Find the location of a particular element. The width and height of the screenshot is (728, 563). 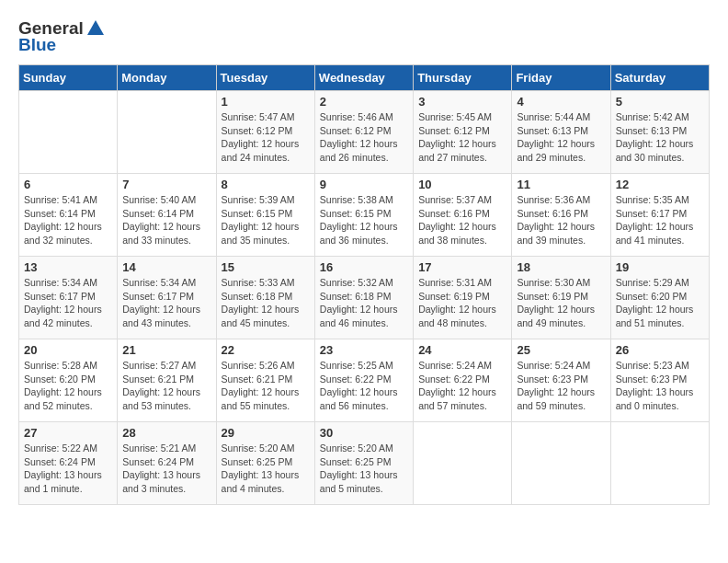

day-info: Sunrise: 5:29 AMSunset: 6:20 PMDaylight:… is located at coordinates (660, 304).